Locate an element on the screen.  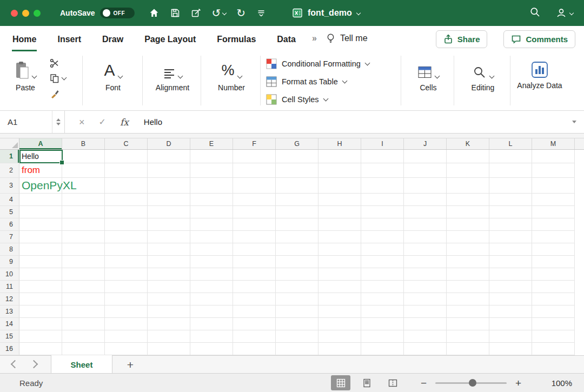
cell-A3: OpenPyXL is located at coordinates (41, 185).